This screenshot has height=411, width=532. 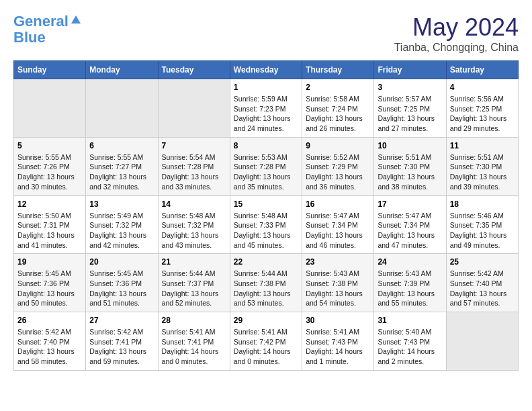 What do you see at coordinates (482, 167) in the screenshot?
I see `day-cell: 11Sunrise: 5:51 AM Sunset: 7:30 PM Dayli…` at bounding box center [482, 167].